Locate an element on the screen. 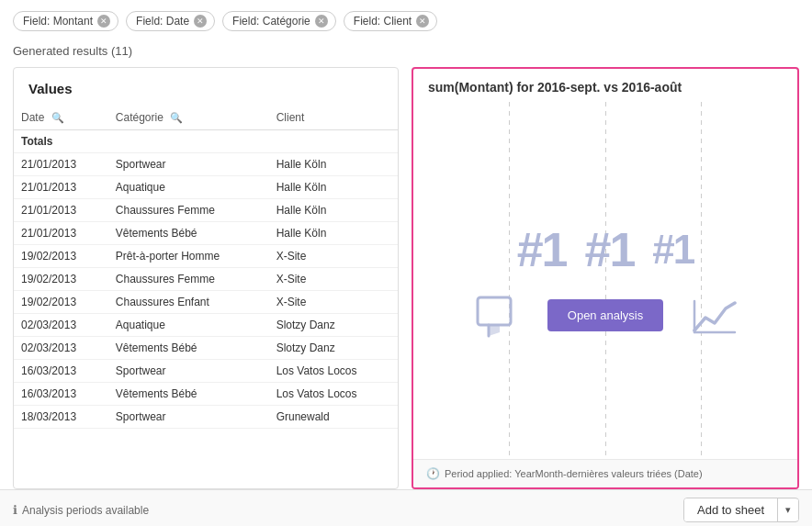 This screenshot has width=812, height=526. filter-client: Field: Client ✕ is located at coordinates (390, 21).